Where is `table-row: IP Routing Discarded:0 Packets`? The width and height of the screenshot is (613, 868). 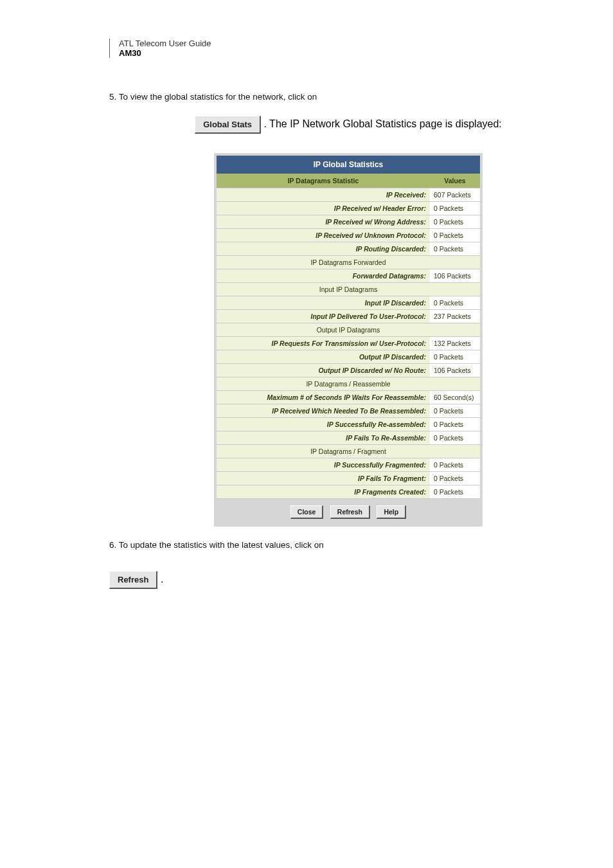
table-row: IP Routing Discarded:0 Packets is located at coordinates (348, 248).